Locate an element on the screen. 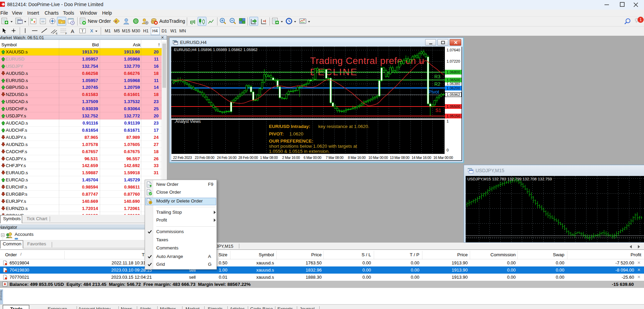 The image size is (644, 309). svg-text: MN is located at coordinates (182, 31).